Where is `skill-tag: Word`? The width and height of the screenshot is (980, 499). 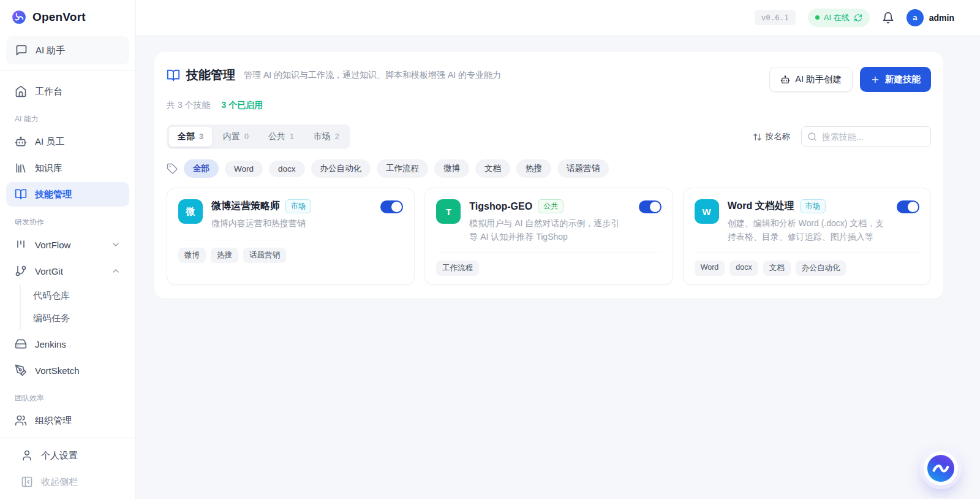 skill-tag: Word is located at coordinates (710, 269).